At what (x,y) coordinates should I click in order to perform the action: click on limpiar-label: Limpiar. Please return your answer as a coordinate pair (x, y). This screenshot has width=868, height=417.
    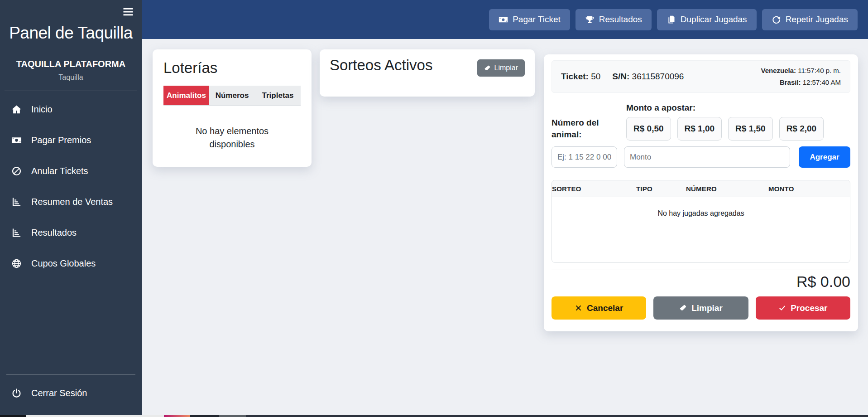
    Looking at the image, I should click on (707, 308).